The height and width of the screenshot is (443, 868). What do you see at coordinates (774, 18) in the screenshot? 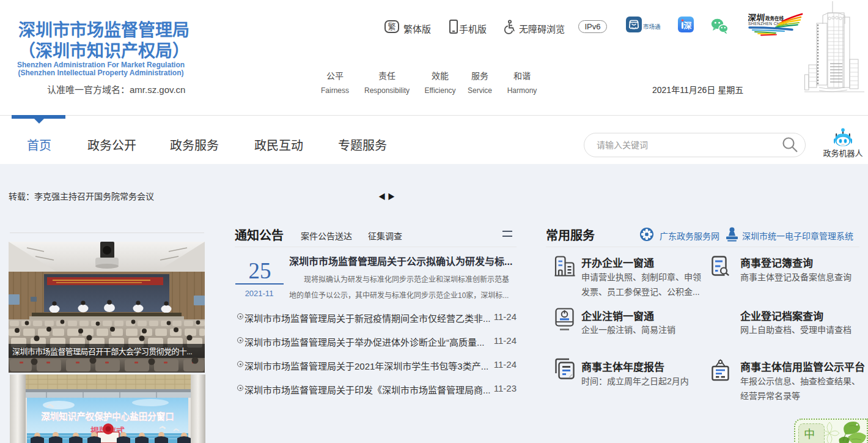
I see `svg-text: 政务在线` at bounding box center [774, 18].